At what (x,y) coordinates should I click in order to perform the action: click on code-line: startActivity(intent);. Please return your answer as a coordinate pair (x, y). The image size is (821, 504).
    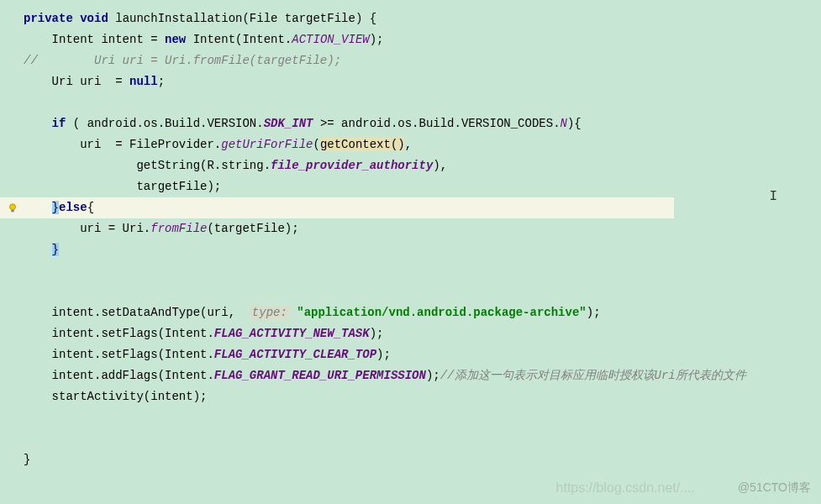
    Looking at the image, I should click on (410, 396).